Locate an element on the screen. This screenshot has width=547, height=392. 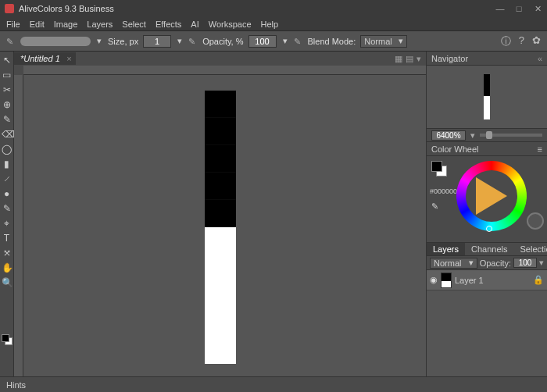
navigator-preview is located at coordinates (487, 97).